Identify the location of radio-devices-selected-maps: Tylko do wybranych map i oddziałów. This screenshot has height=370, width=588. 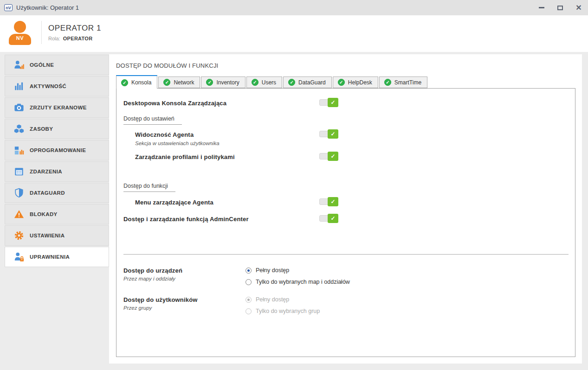
(298, 282).